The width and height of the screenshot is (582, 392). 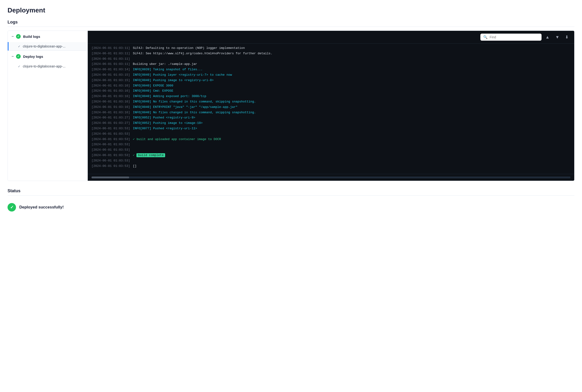 What do you see at coordinates (48, 36) in the screenshot?
I see `build-logs-group-header: − Build logs` at bounding box center [48, 36].